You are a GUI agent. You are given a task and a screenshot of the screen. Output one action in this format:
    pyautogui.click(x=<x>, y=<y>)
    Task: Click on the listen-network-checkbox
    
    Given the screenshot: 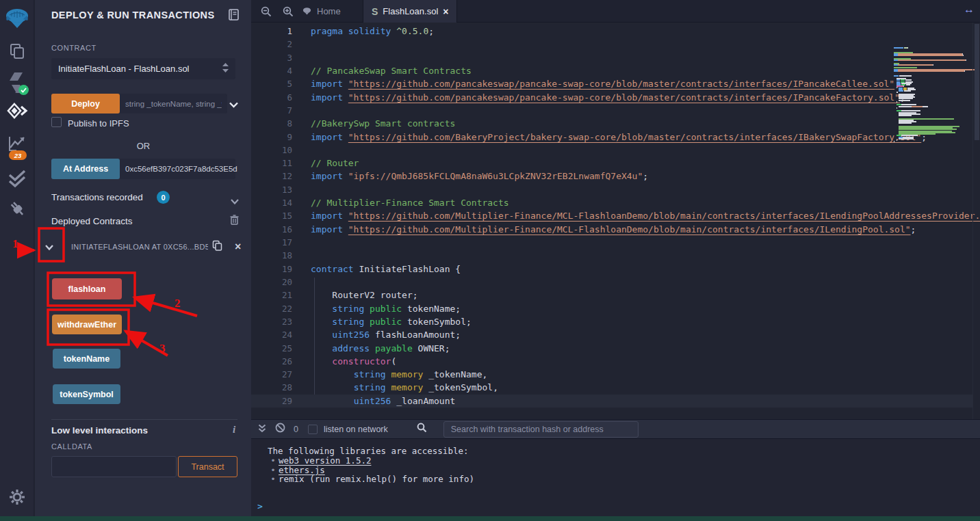 What is the action you would take?
    pyautogui.click(x=313, y=429)
    